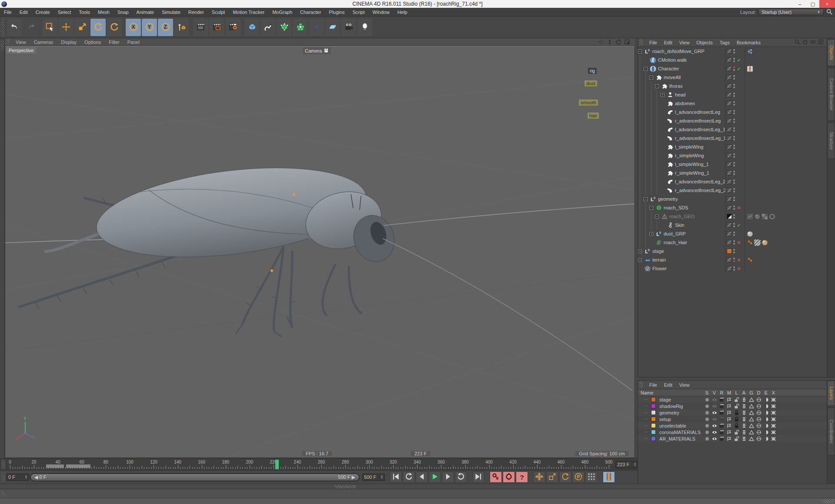 This screenshot has width=835, height=504. What do you see at coordinates (26, 477) in the screenshot?
I see `spinner-icon: ▲▼` at bounding box center [26, 477].